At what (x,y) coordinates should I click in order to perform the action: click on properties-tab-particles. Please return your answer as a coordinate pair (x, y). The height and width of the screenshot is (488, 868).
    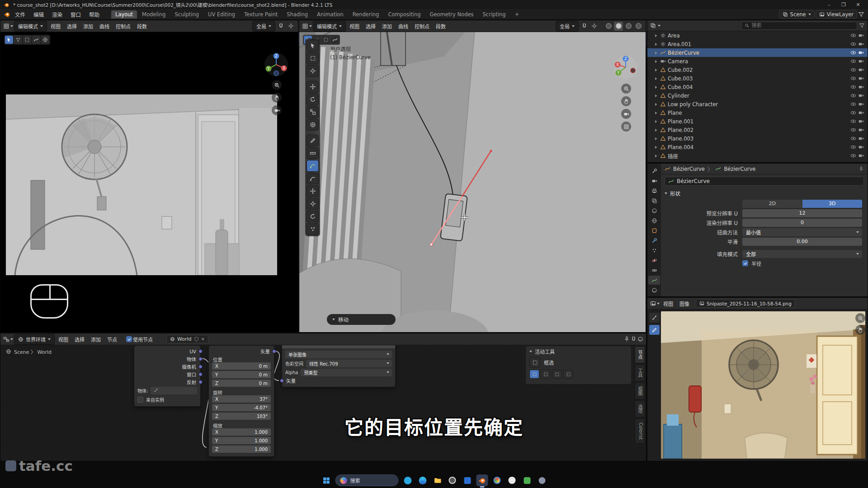
    Looking at the image, I should click on (654, 250).